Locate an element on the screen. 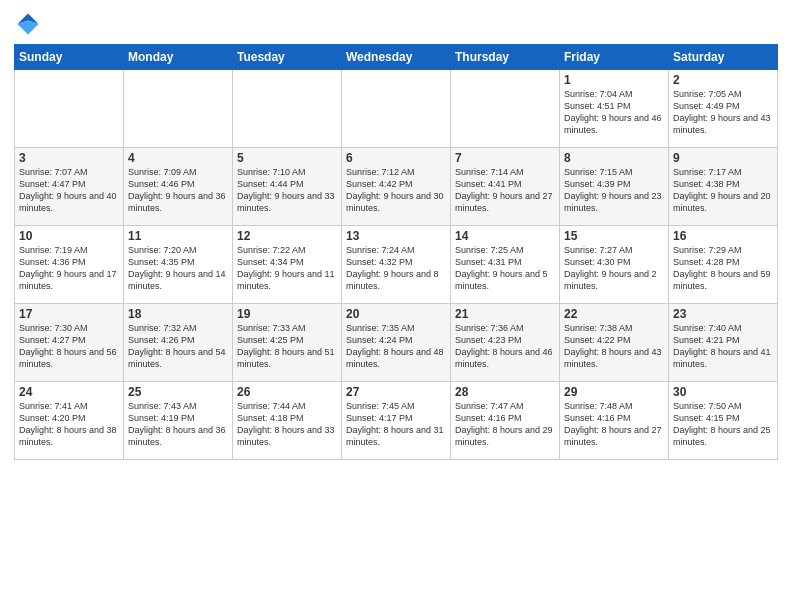 The width and height of the screenshot is (792, 612). day-number: 23 is located at coordinates (723, 314).